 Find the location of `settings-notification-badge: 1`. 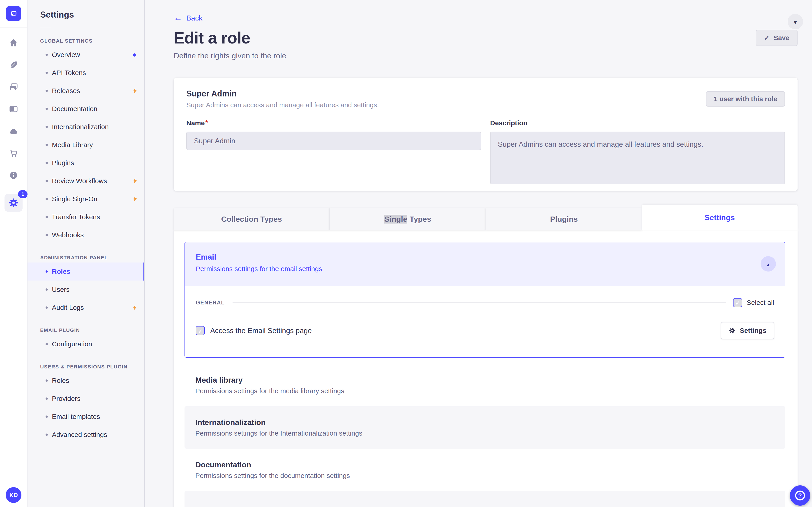

settings-notification-badge: 1 is located at coordinates (23, 194).